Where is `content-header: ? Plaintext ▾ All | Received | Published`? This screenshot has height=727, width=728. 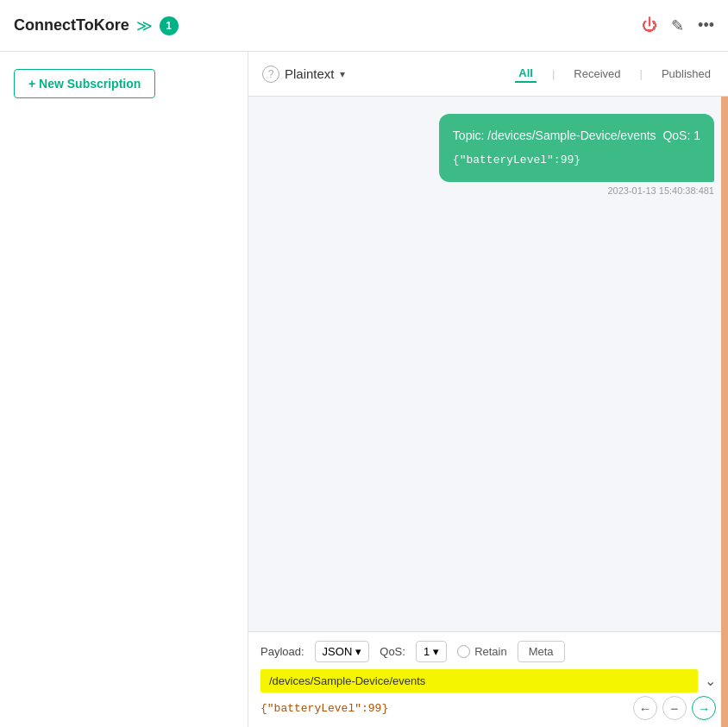
content-header: ? Plaintext ▾ All | Received | Published is located at coordinates (488, 74).